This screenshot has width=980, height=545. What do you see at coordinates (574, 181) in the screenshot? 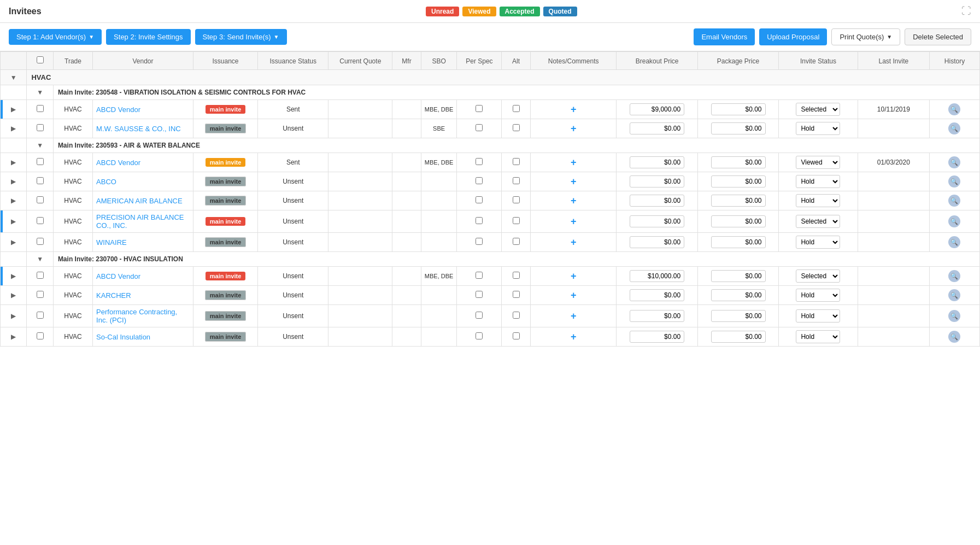
I see `row-notes-add-4: +` at bounding box center [574, 181].